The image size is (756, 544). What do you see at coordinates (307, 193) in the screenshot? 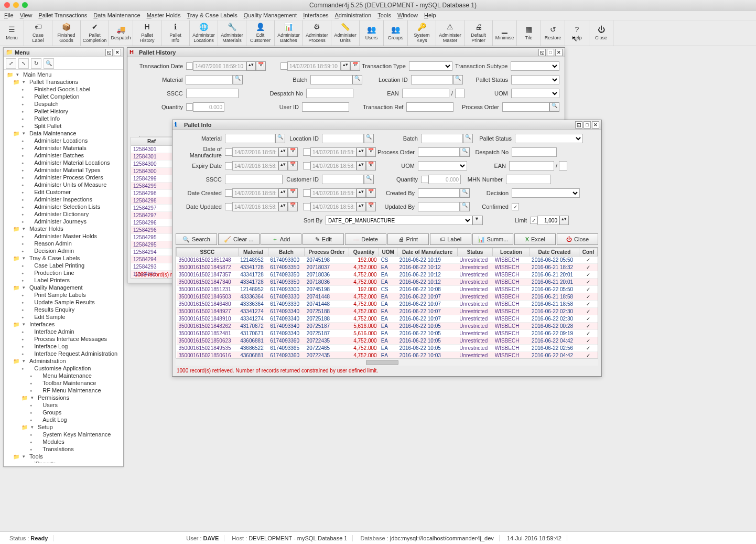
I see `created-to-check` at bounding box center [307, 193].